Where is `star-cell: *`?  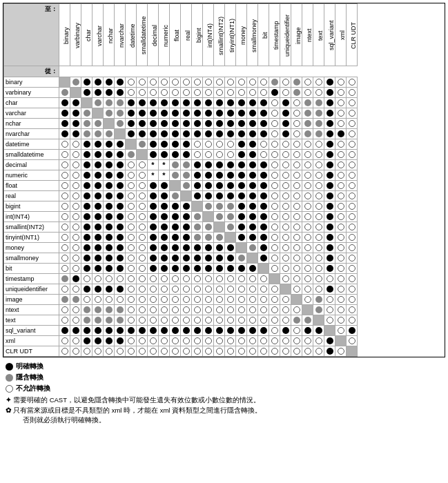
star-cell: * is located at coordinates (164, 165).